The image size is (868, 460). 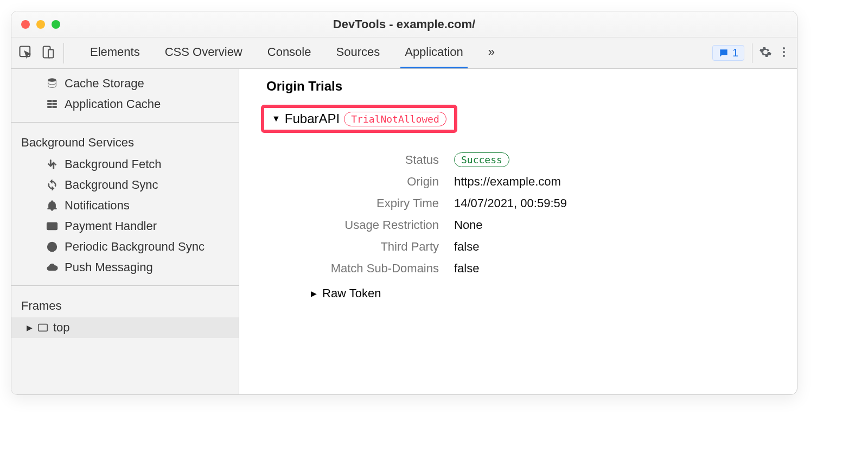 What do you see at coordinates (101, 226) in the screenshot?
I see `sidebar-item-label: Payment Handler` at bounding box center [101, 226].